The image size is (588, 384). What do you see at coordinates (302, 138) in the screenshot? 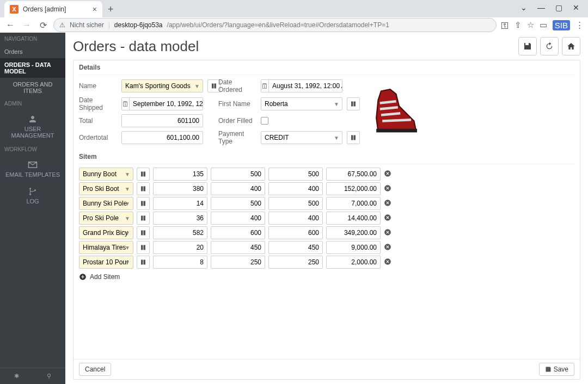
I see `payment-type-input` at bounding box center [302, 138].